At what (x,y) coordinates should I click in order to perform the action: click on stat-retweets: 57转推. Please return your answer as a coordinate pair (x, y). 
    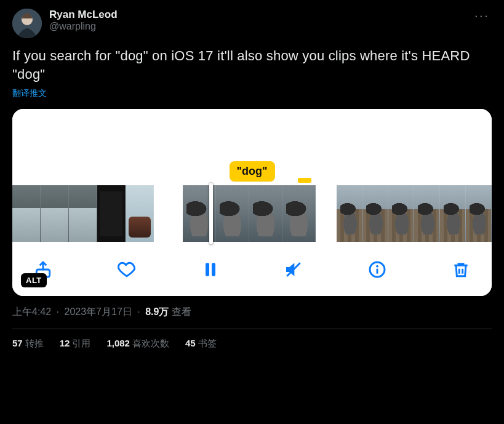
    Looking at the image, I should click on (28, 343).